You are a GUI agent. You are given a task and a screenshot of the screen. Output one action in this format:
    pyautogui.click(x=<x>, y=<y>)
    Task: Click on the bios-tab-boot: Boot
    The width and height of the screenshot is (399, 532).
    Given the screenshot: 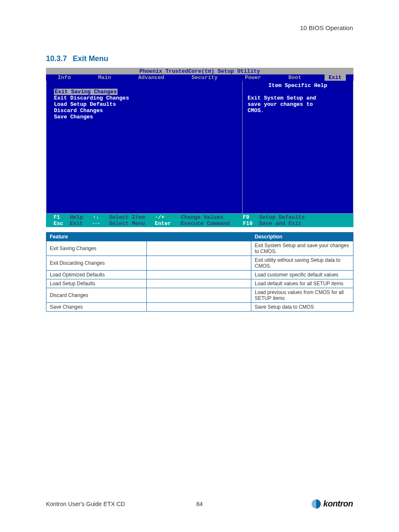 What is the action you would take?
    pyautogui.click(x=294, y=78)
    